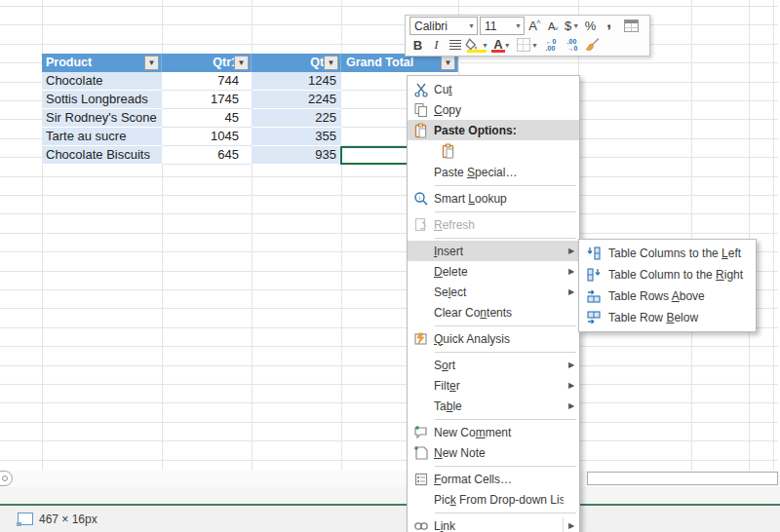 The image size is (780, 532). I want to click on table-cell: 45, so click(207, 119).